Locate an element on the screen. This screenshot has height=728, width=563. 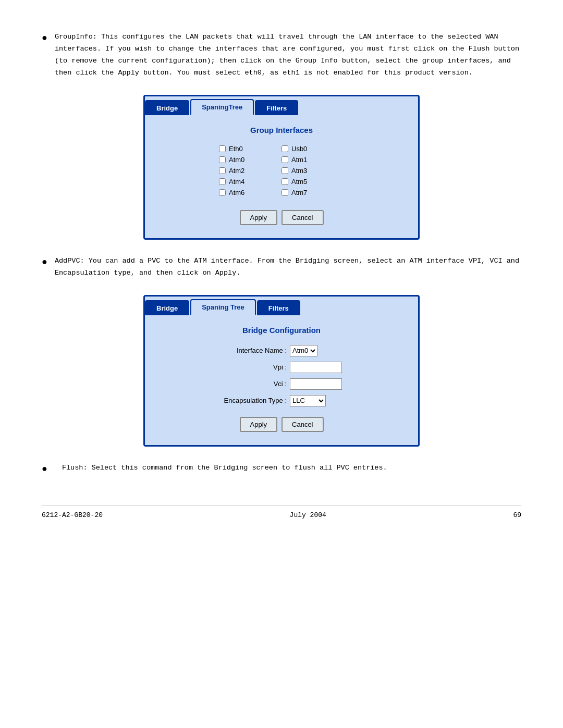
interface-label-atm5: Atm5 is located at coordinates (313, 181).